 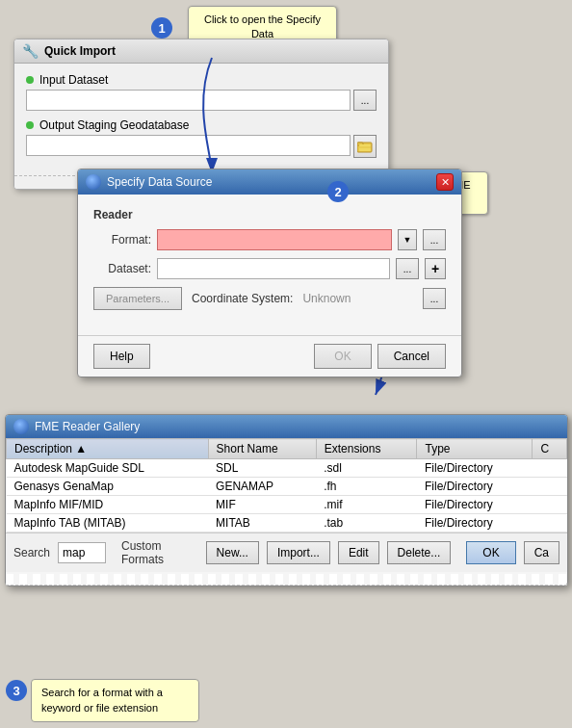 I want to click on dataset-browse-btn: ..., so click(x=407, y=269).